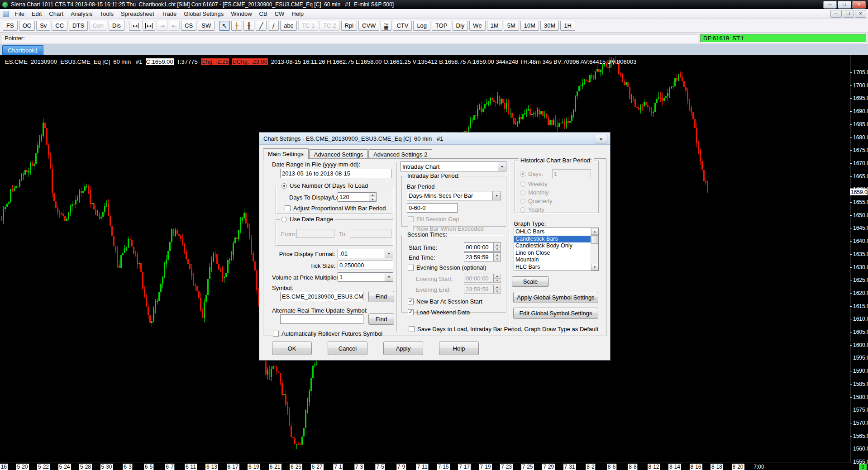  I want to click on evening-end-spinner: 23:59:59 ▲▼, so click(482, 289).